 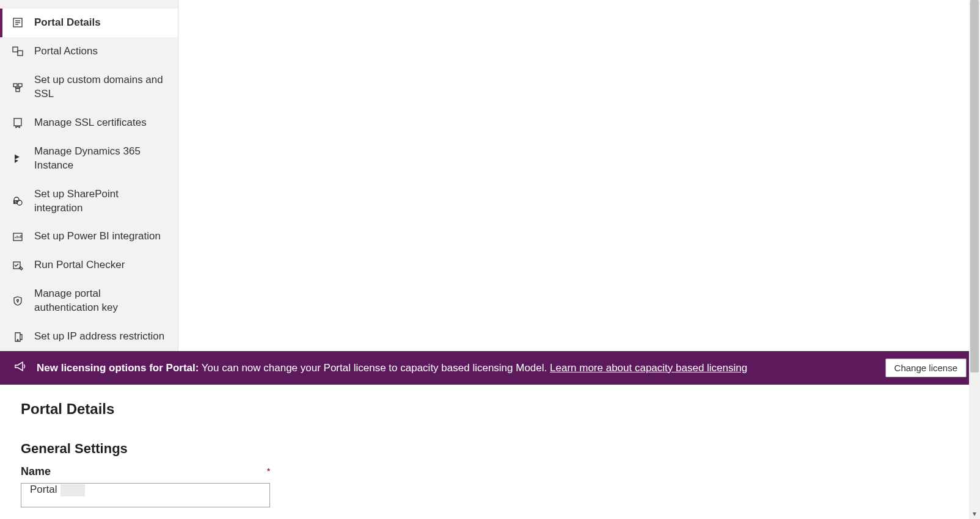 I want to click on details-icon, so click(x=21, y=23).